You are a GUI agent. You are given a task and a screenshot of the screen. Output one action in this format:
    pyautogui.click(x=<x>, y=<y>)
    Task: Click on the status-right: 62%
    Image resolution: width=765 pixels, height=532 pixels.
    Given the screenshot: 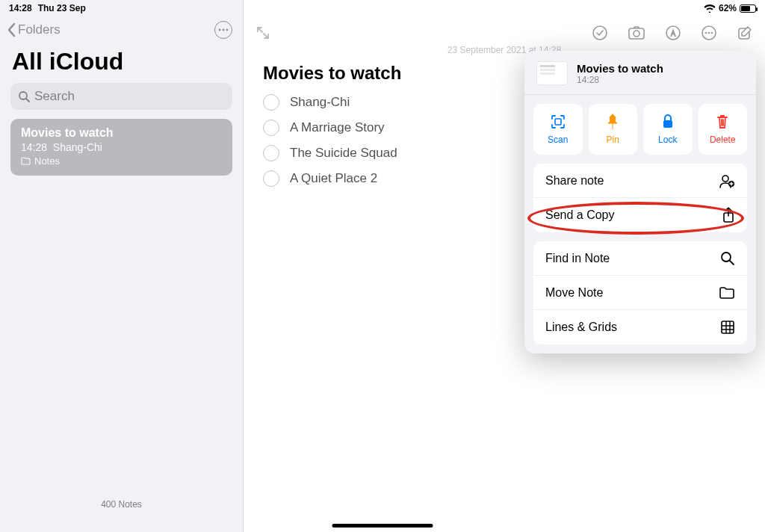 What is the action you would take?
    pyautogui.click(x=730, y=8)
    